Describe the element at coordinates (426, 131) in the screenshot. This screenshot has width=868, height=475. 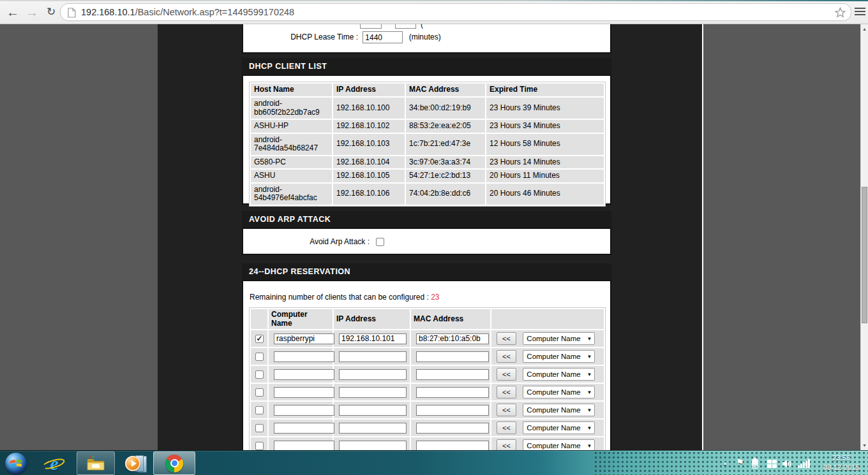
I see `dhcp-client-list-section: DHCP CLIENT LIST Host Name IP Address MA…` at that location.